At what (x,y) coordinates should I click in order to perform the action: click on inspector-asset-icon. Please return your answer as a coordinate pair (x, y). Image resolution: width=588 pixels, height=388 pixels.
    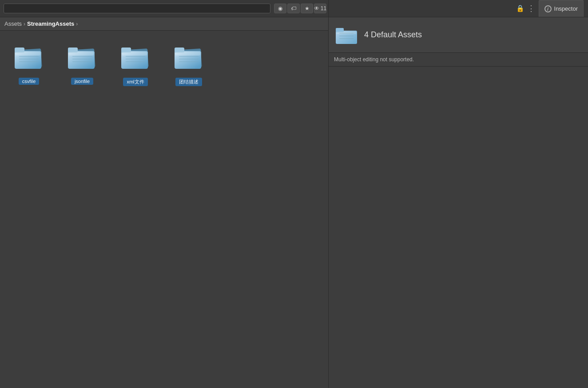
    Looking at the image, I should click on (346, 35).